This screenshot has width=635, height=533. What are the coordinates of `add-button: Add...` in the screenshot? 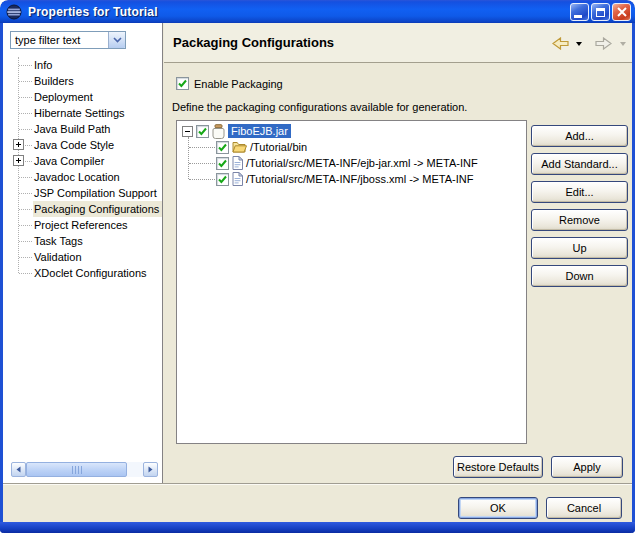 It's located at (580, 136).